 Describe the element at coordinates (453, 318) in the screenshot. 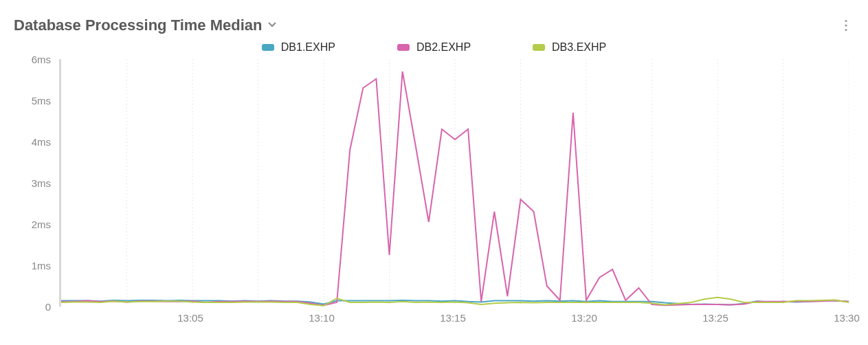

I see `x-tick-label: 13:15` at that location.